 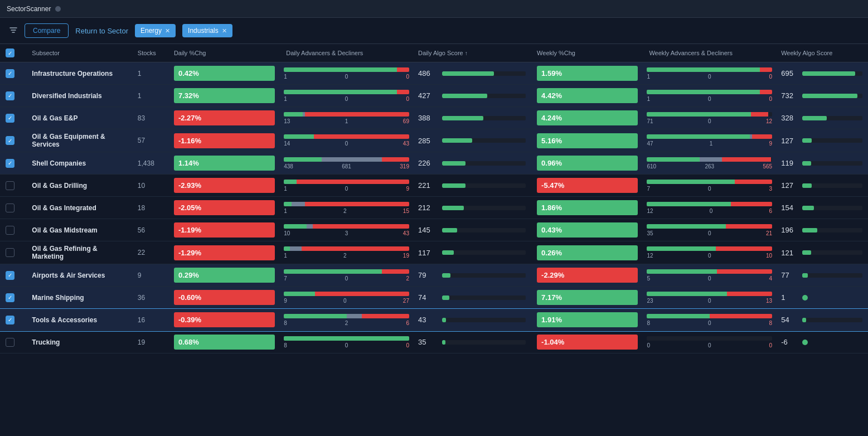 I want to click on table-row: Tools & Accessories16-0.39% 8 2 6 43 1.9…, so click(x=434, y=320).